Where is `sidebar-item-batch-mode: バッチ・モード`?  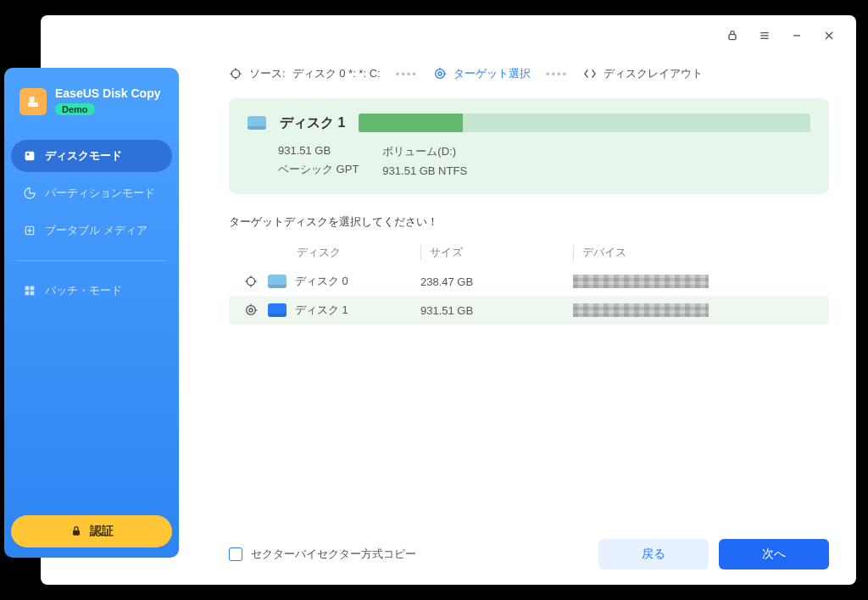
sidebar-item-batch-mode: バッチ・モード is located at coordinates (92, 291).